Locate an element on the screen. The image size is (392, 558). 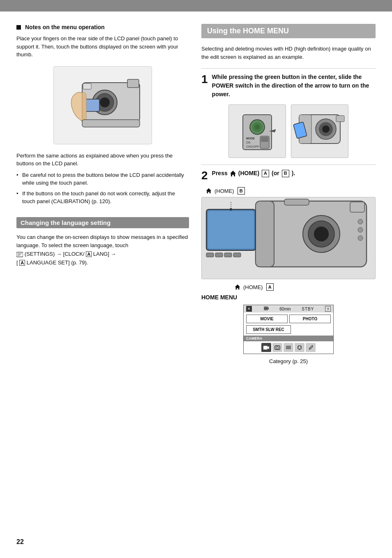
camera-side-svg is located at coordinates (320, 131).